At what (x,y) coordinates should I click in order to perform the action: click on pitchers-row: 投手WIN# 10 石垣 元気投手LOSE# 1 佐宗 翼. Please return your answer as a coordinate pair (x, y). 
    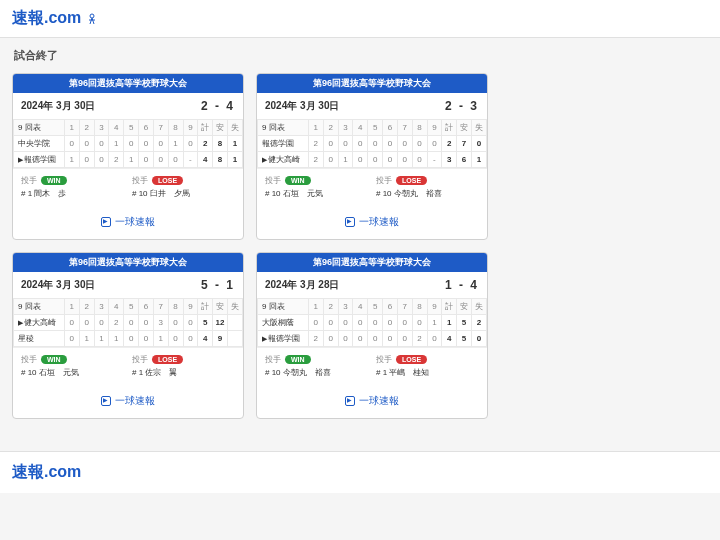
    Looking at the image, I should click on (128, 366).